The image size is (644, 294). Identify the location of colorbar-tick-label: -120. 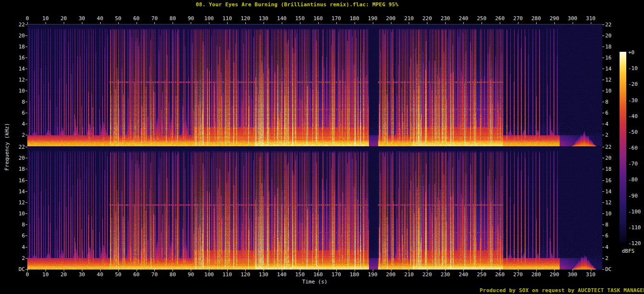
(634, 244).